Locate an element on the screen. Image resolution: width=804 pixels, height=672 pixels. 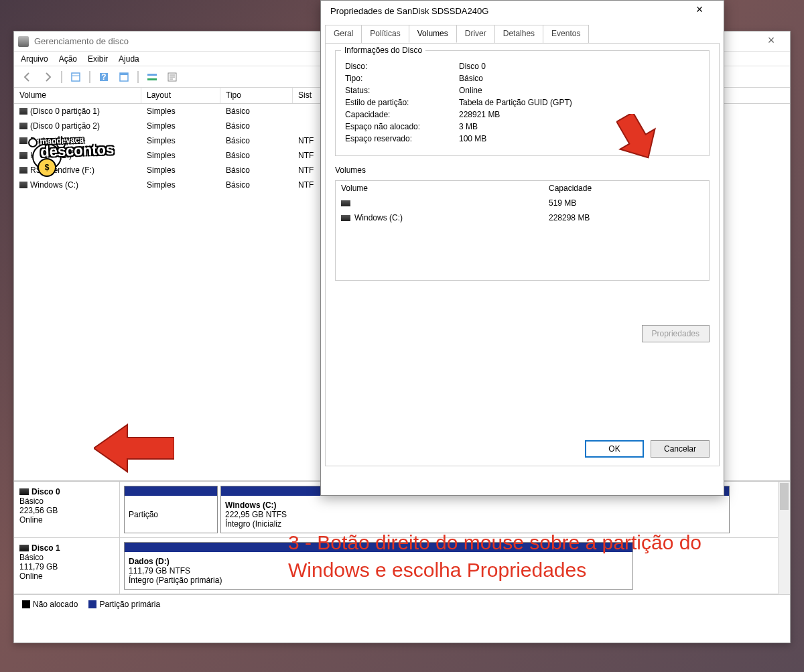
legend-blue-box is located at coordinates (92, 604).